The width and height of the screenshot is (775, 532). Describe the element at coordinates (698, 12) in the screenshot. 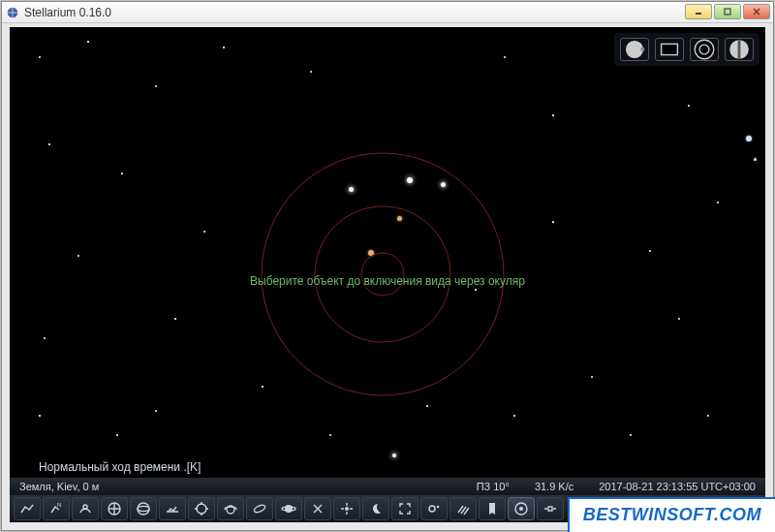

I see `minimize-button` at that location.